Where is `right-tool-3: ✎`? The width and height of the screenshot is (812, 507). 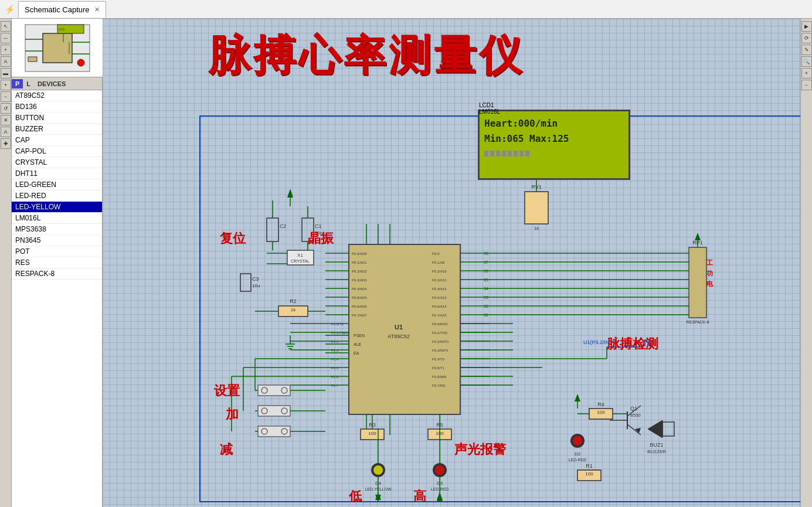 right-tool-3: ✎ is located at coordinates (807, 50).